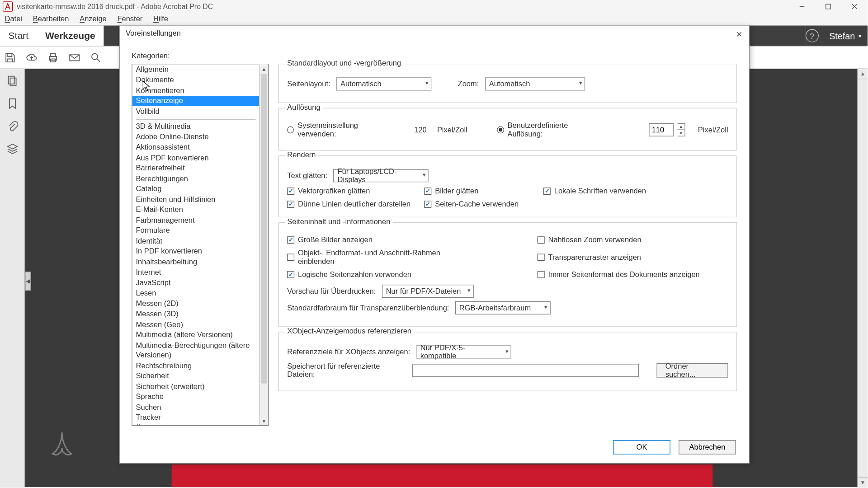  What do you see at coordinates (161, 19) in the screenshot?
I see `menu-hilfe: Hilfe` at bounding box center [161, 19].